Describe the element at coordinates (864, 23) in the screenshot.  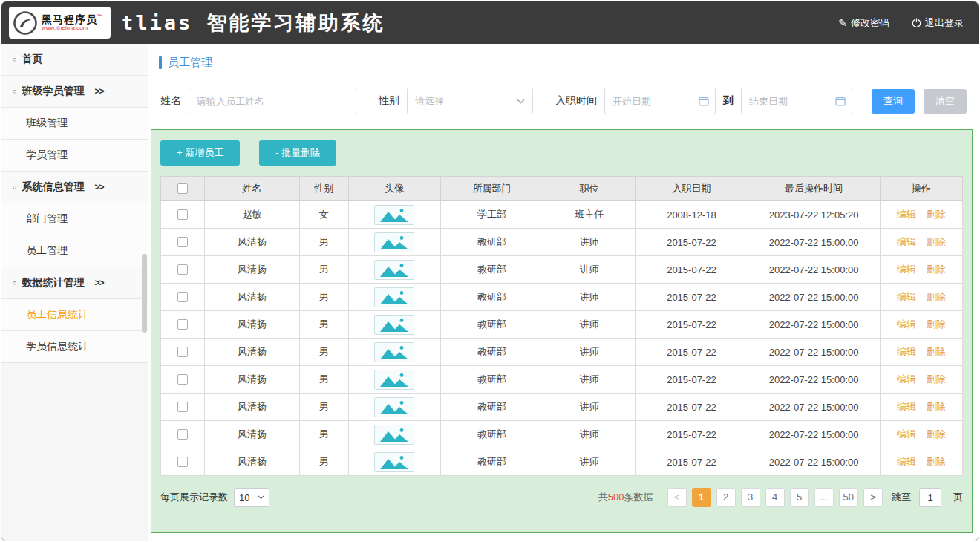
I see `change-password-button: ✎ 修改密码` at that location.